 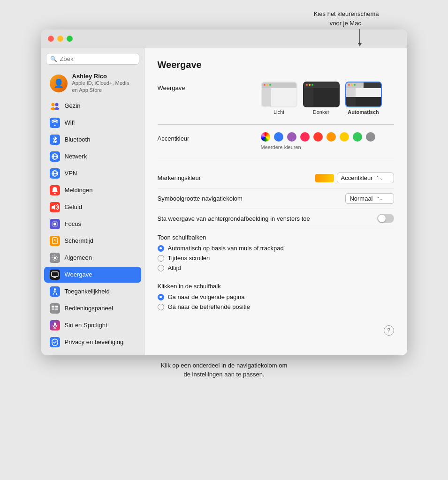 I want to click on sidebar-item-label: Siri en Spotlight, so click(x=86, y=325).